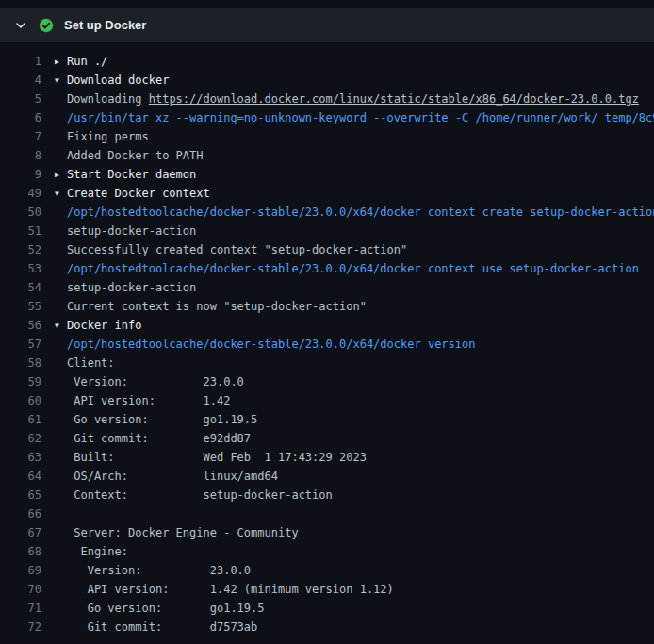 This screenshot has height=644, width=654. I want to click on line-number: 5, so click(21, 99).